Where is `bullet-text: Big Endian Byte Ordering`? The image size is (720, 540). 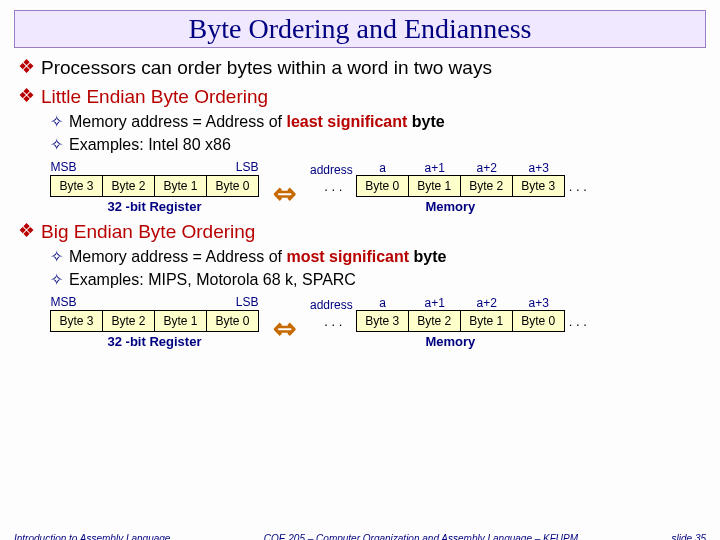
bullet-text: Big Endian Byte Ordering is located at coordinates (148, 232).